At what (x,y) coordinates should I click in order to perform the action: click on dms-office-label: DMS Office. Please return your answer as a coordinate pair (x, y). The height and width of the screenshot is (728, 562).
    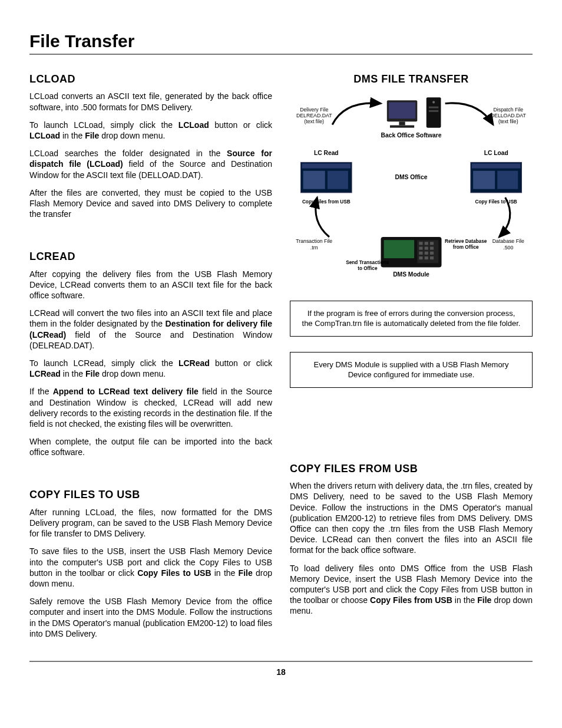
    Looking at the image, I should click on (411, 178).